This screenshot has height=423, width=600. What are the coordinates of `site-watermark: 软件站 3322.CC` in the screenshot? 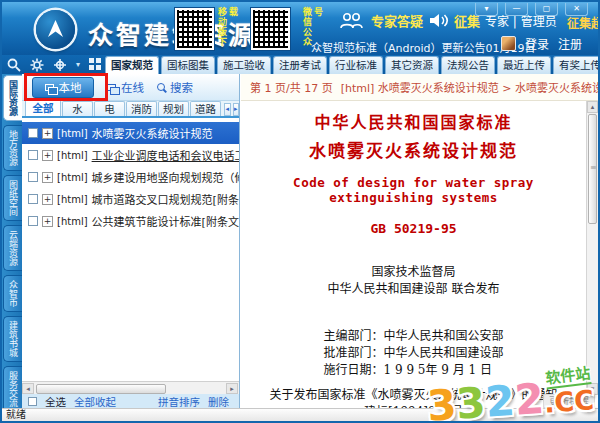 It's located at (510, 399).